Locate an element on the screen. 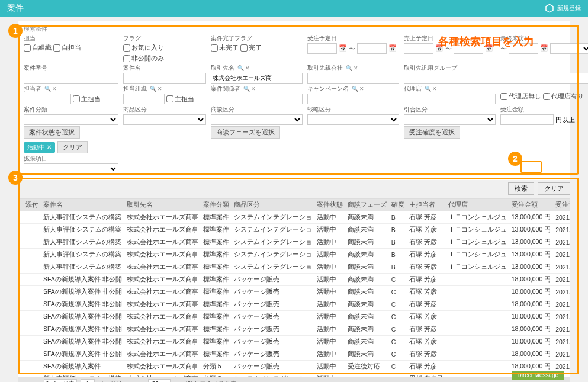  input-tantou-soshiki is located at coordinates (144, 99).